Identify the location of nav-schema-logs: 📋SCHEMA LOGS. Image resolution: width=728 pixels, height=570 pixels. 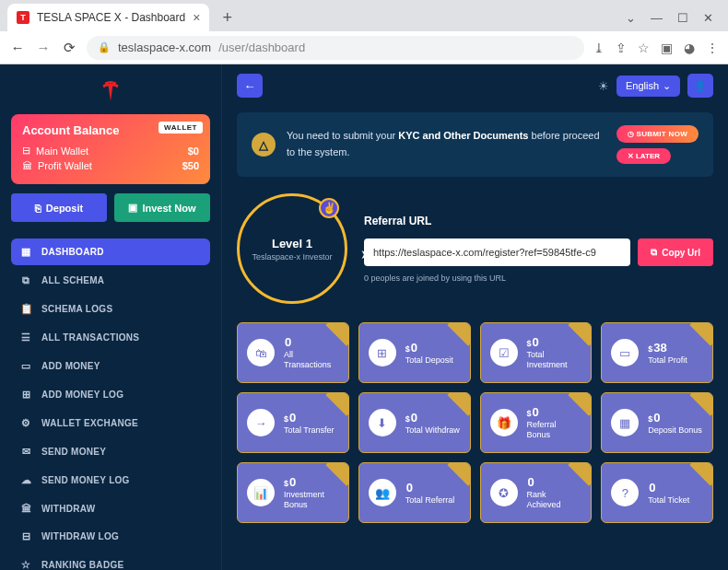
(111, 309).